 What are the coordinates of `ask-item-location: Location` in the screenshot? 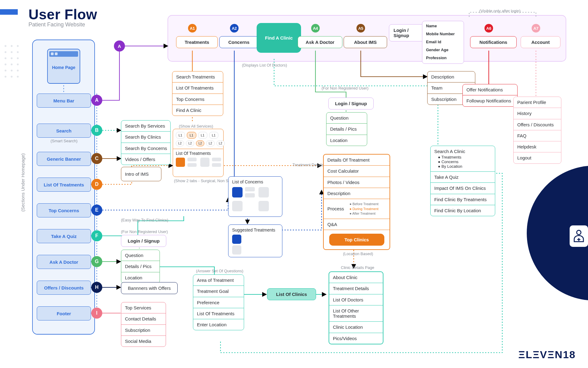 It's located at (140, 278).